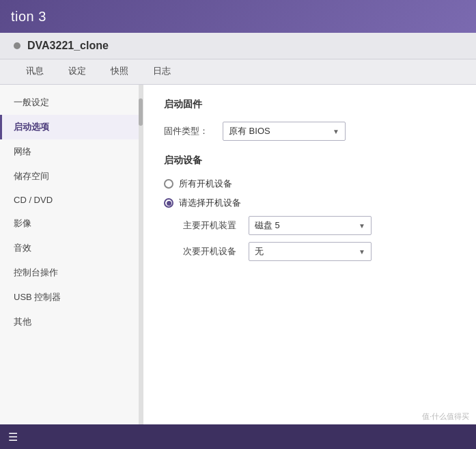 This screenshot has width=476, height=449. I want to click on sidebar-item-other: 其他, so click(71, 322).